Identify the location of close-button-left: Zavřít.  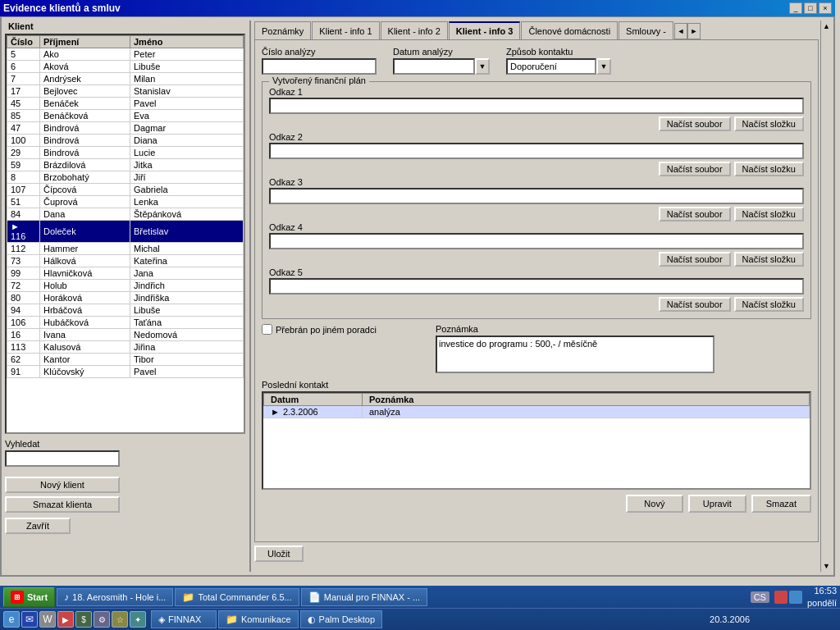
(38, 526).